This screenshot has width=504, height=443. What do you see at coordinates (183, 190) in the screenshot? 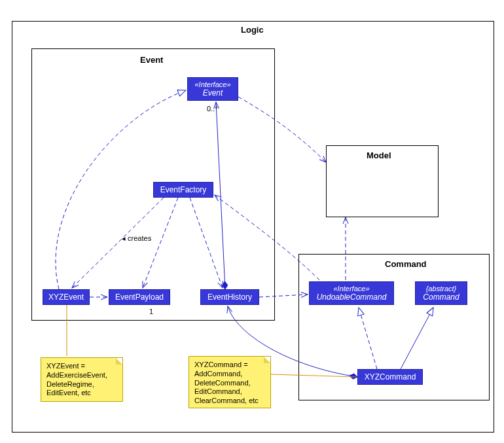
I see `class-event-factory: EventFactory` at bounding box center [183, 190].